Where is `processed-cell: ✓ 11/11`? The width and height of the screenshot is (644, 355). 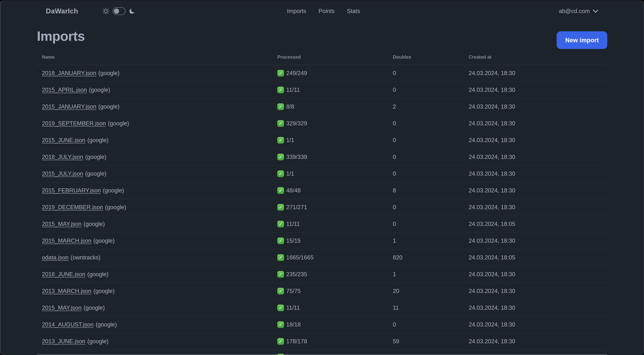
processed-cell: ✓ 11/11 is located at coordinates (335, 90).